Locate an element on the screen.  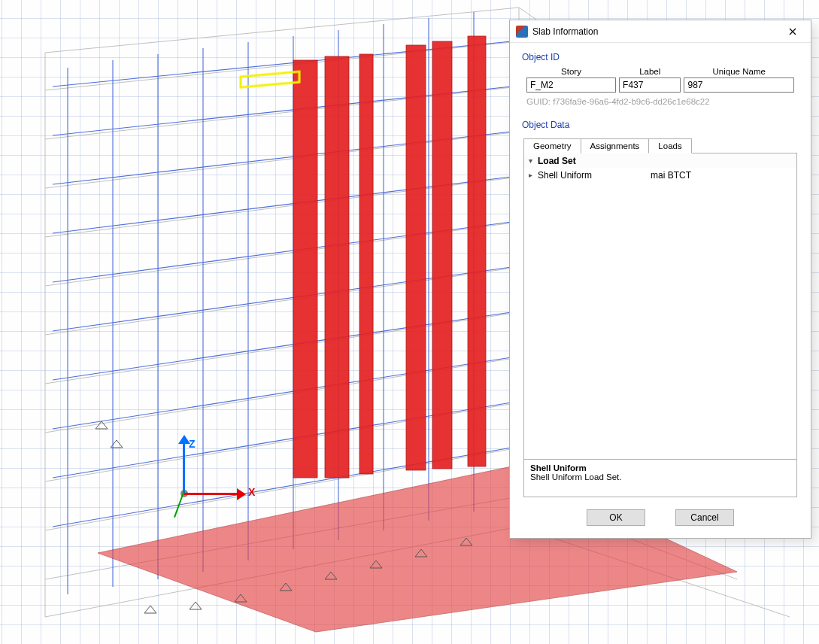
guid-line: GUID: f736fa9e-96a6-4fd2-b9c6-dd26c1e68c… is located at coordinates (660, 102).